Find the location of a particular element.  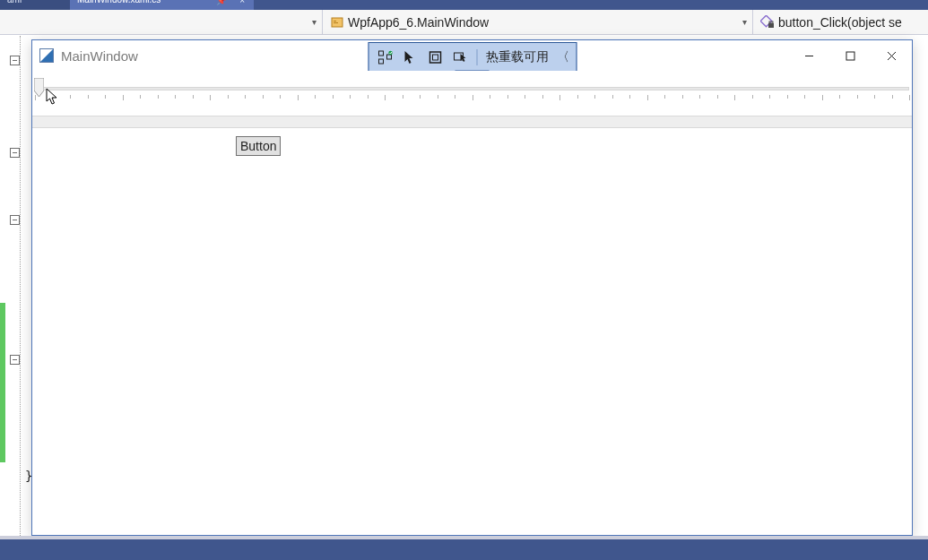

layout-adorners-icon is located at coordinates (435, 57).